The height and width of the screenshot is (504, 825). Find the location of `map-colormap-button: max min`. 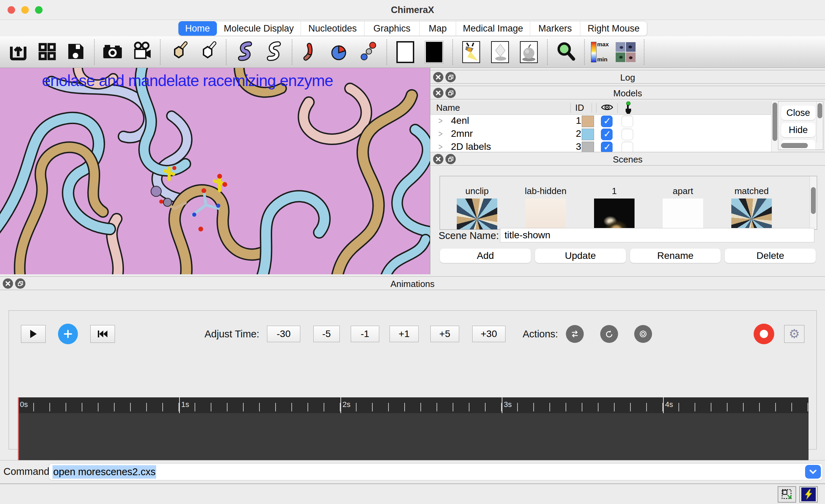

map-colormap-button: max min is located at coordinates (600, 52).